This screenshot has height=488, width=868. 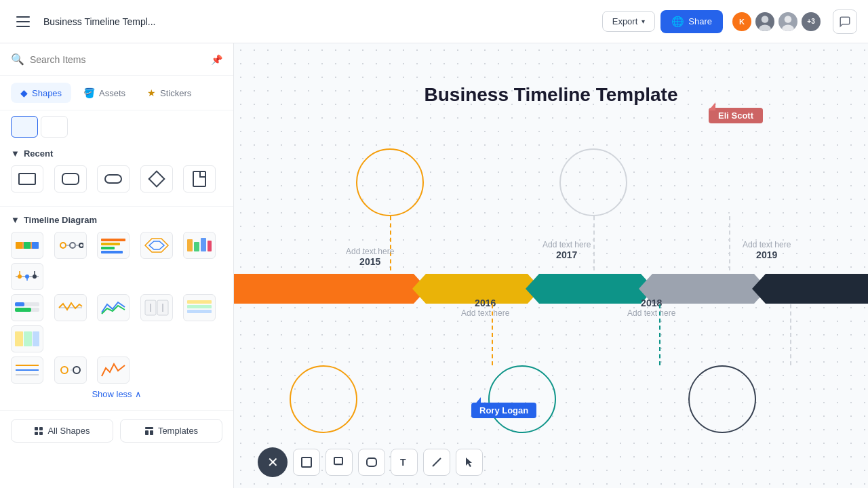 I want to click on text-tool-button: T, so click(x=404, y=462).